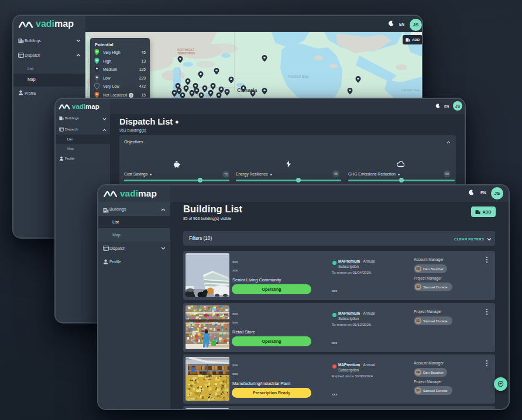 The image size is (522, 420). I want to click on svg-text: NORTHWEST, so click(186, 50).